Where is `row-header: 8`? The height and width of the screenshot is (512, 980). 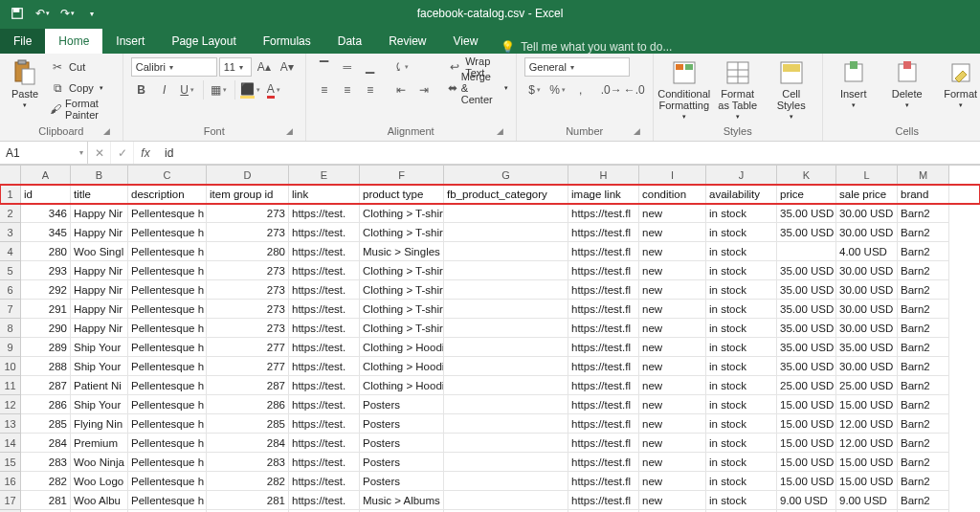
row-header: 8 is located at coordinates (11, 328).